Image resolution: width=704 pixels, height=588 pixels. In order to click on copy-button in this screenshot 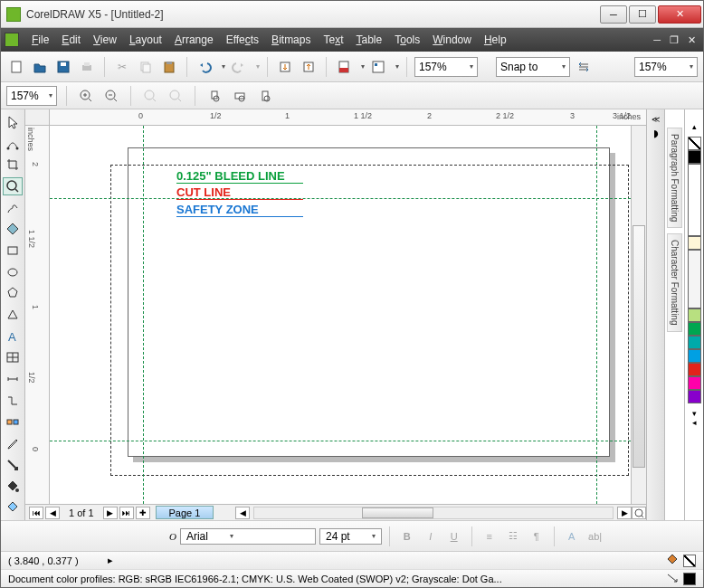, I will do `click(146, 67)`.